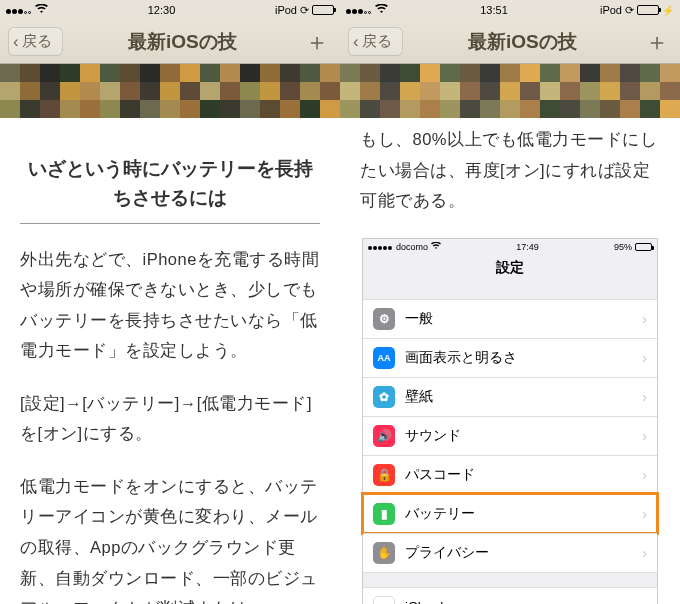  Describe the element at coordinates (170, 184) in the screenshot. I see `article-title: いざという時にバッテリーを長持ちさせるには` at that location.